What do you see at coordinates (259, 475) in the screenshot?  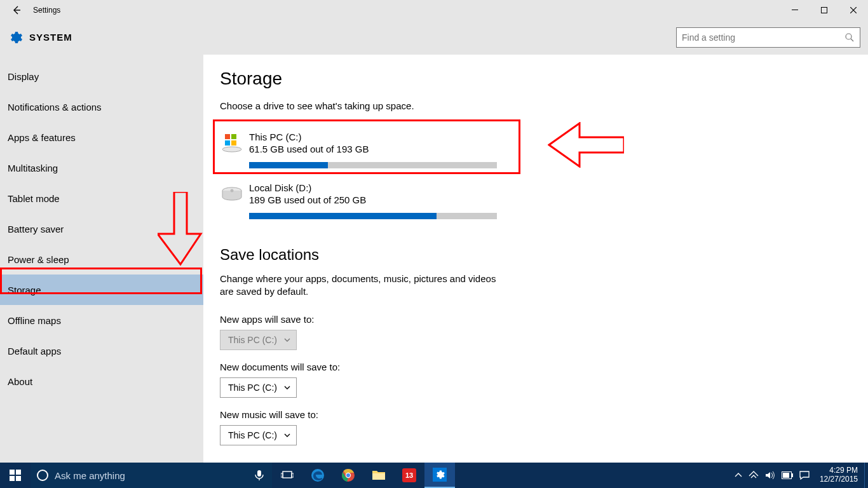 I see `cortana-mic-button` at bounding box center [259, 475].